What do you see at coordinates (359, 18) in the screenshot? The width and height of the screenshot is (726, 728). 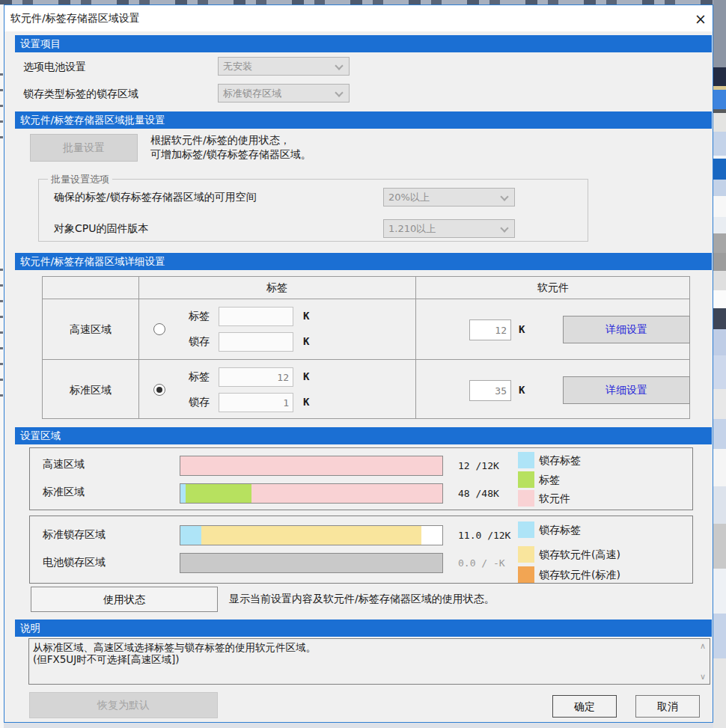 I see `dialog-titlebar: 软元件/标签存储器区域设置 ×` at bounding box center [359, 18].